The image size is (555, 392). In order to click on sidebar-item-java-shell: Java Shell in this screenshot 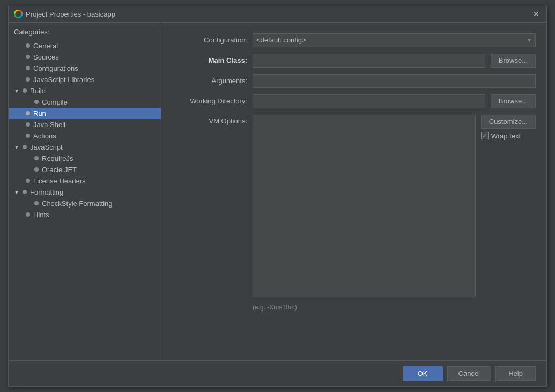, I will do `click(85, 124)`.